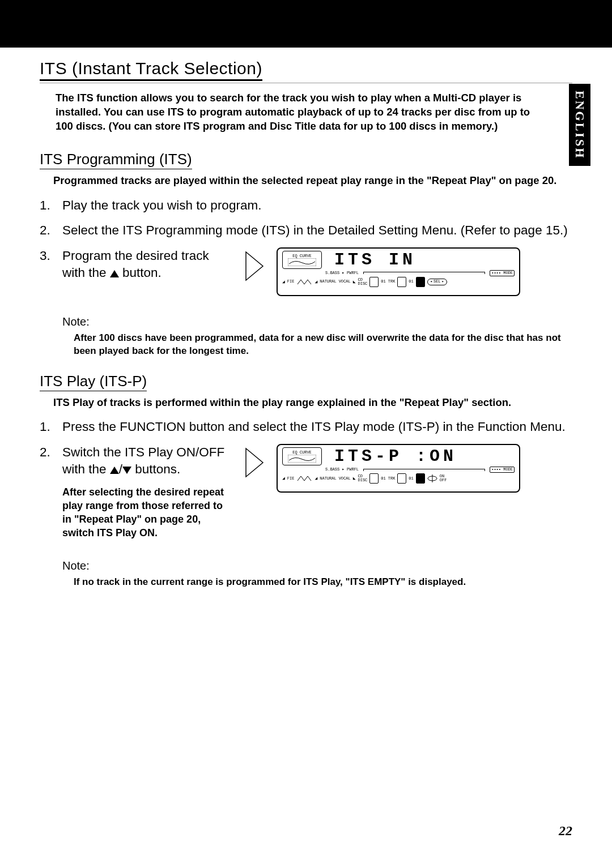 Image resolution: width=612 pixels, height=868 pixels. Describe the element at coordinates (323, 582) in the screenshot. I see `section2-note-body: If no track in the current range is prog…` at that location.